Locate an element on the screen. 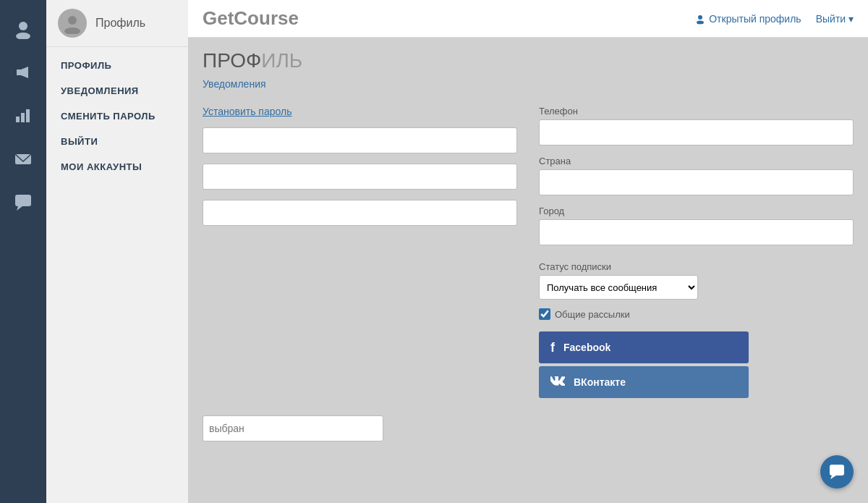  social-section: f Facebook ВКонтакте is located at coordinates (696, 366).